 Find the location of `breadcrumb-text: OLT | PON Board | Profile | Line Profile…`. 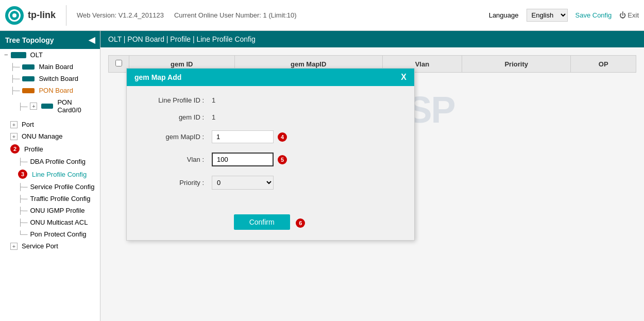

breadcrumb-text: OLT | PON Board | Profile | Line Profile… is located at coordinates (182, 39).